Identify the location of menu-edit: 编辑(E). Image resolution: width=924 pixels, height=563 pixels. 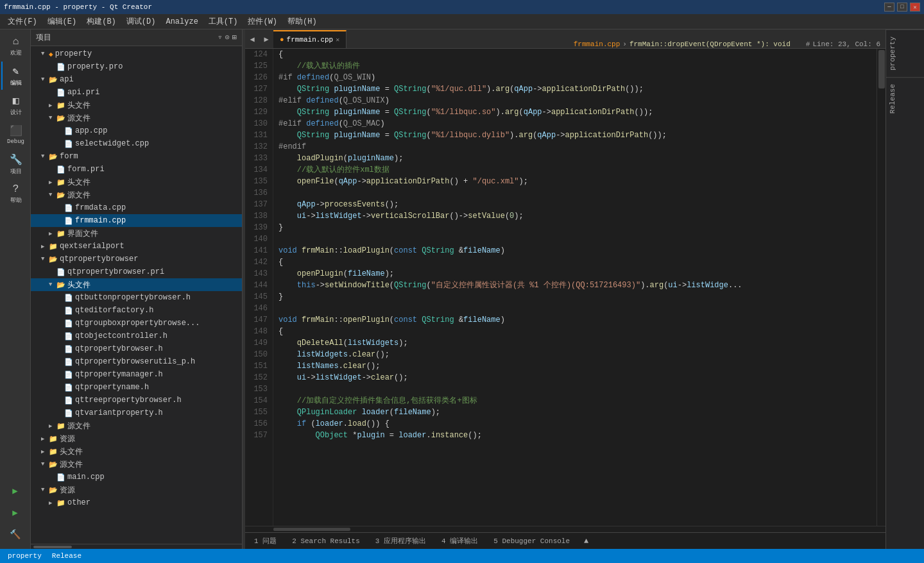
(62, 22).